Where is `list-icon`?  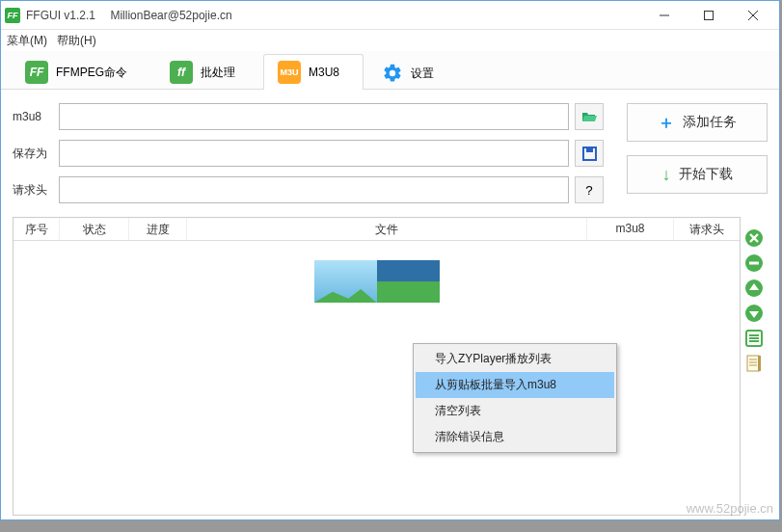
list-icon is located at coordinates (754, 338).